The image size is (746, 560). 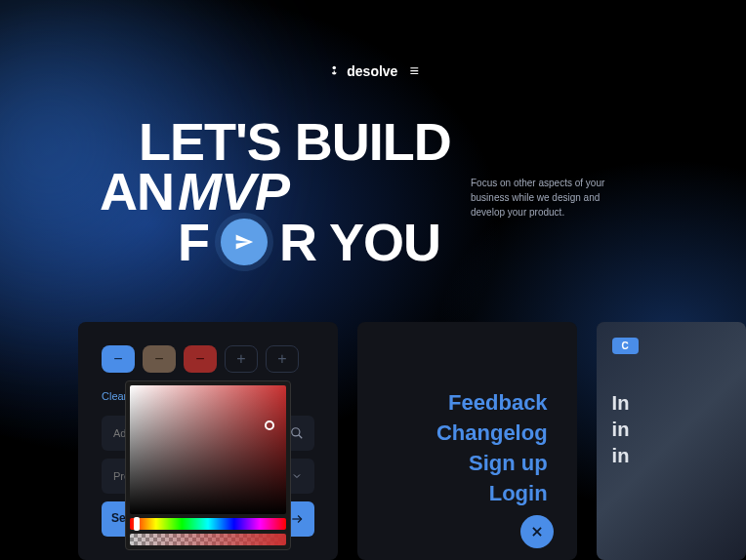 I want to click on saturation-area, so click(x=208, y=450).